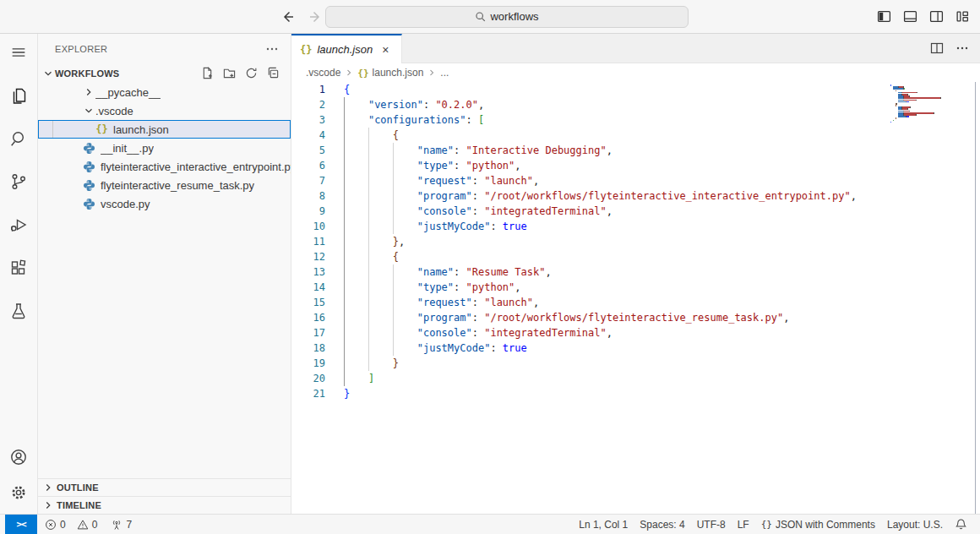 Image resolution: width=980 pixels, height=534 pixels. Describe the element at coordinates (359, 379) in the screenshot. I see `code-line-text: ]` at that location.